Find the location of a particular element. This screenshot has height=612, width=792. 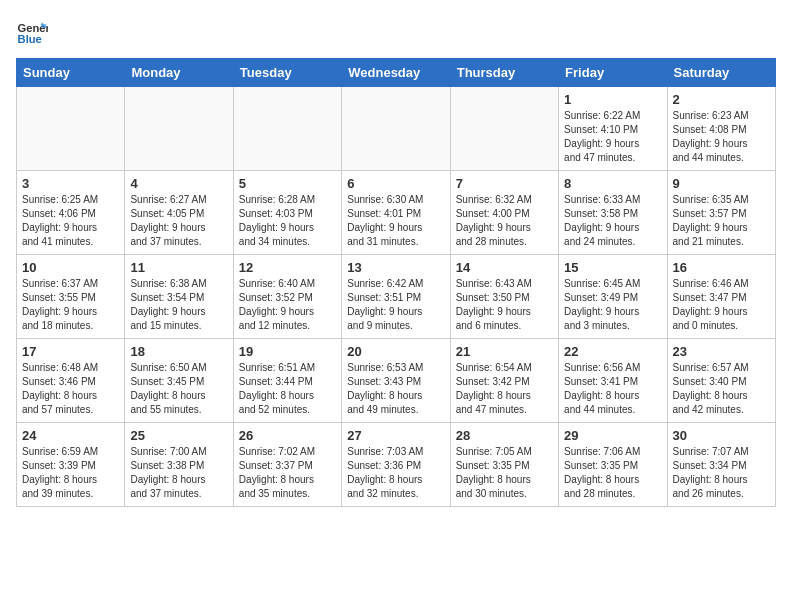

week-row-3: 17Sunrise: 6:48 AM Sunset: 3:46 PM Dayli… is located at coordinates (396, 381).